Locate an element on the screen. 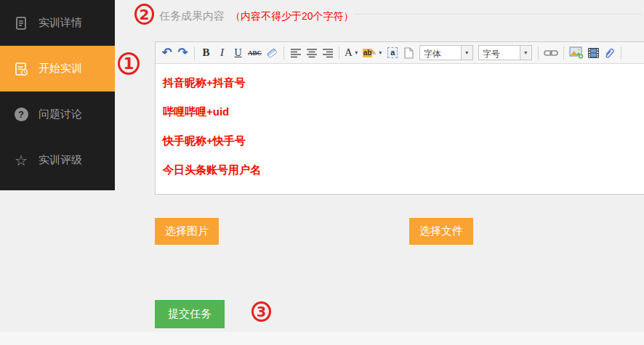 The width and height of the screenshot is (644, 345). link-icon is located at coordinates (551, 53).